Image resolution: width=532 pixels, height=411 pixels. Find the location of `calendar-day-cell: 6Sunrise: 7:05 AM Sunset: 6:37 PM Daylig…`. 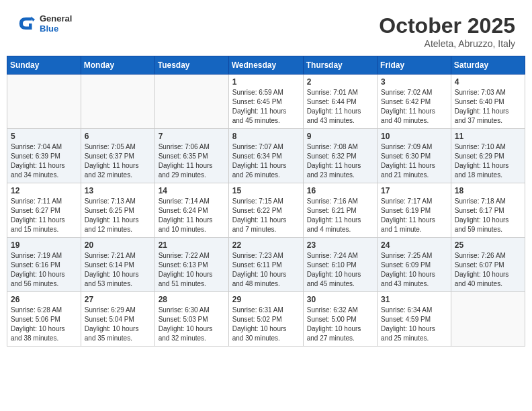

calendar-day-cell: 6Sunrise: 7:05 AM Sunset: 6:37 PM Daylig… is located at coordinates (118, 156).